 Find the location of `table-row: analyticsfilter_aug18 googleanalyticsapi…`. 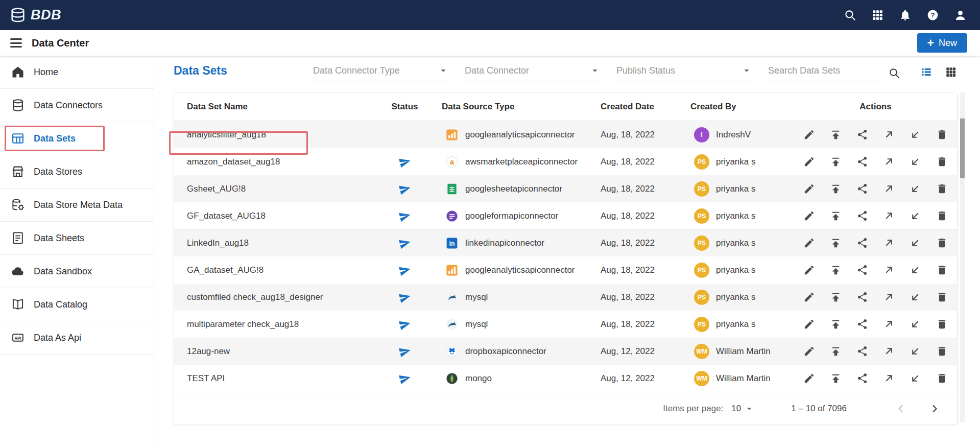

table-row: analyticsfilter_aug18 googleanalyticsapi… is located at coordinates (566, 135).